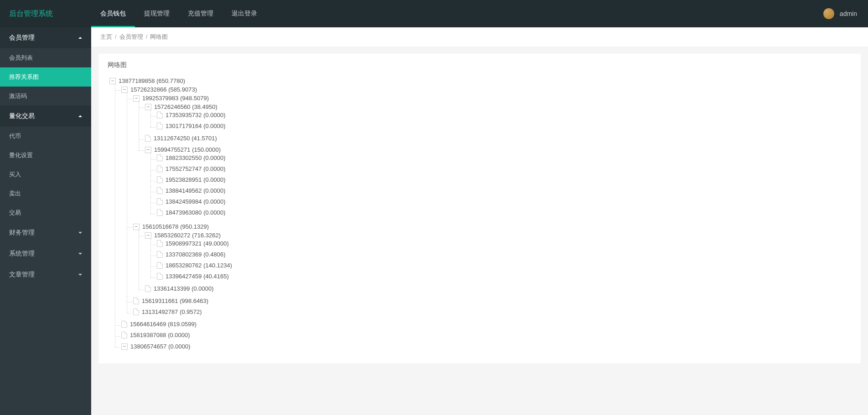 This screenshot has height=415, width=868. What do you see at coordinates (22, 254) in the screenshot?
I see `sidebar-group-label: 系统管理` at bounding box center [22, 254].